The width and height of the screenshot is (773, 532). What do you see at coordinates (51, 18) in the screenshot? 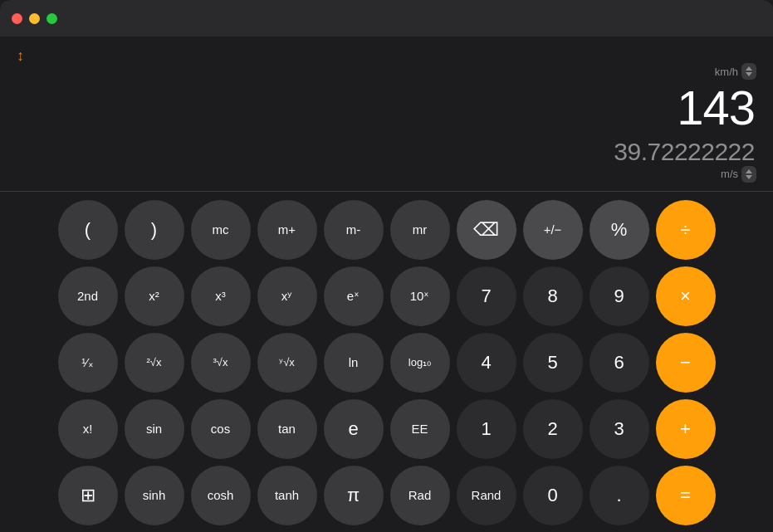
I see `maximize-button` at bounding box center [51, 18].